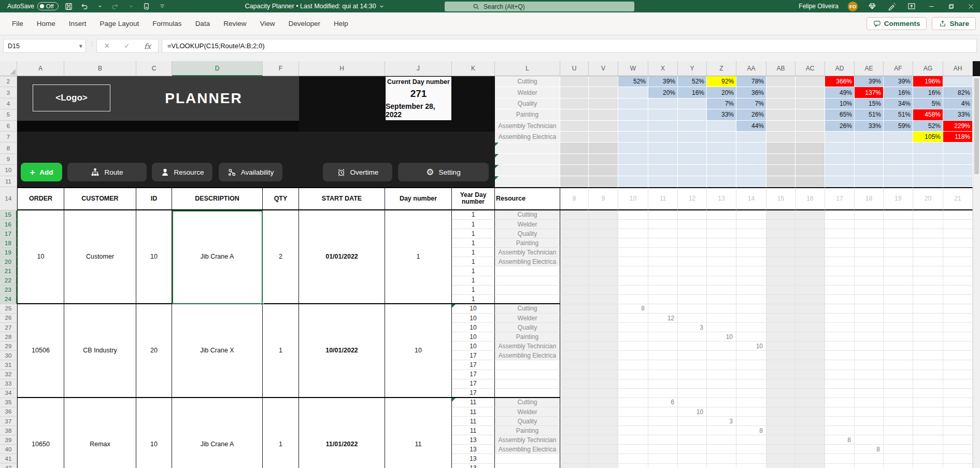 Image resolution: width=980 pixels, height=468 pixels. Describe the element at coordinates (931, 6) in the screenshot. I see `minimize-button` at that location.